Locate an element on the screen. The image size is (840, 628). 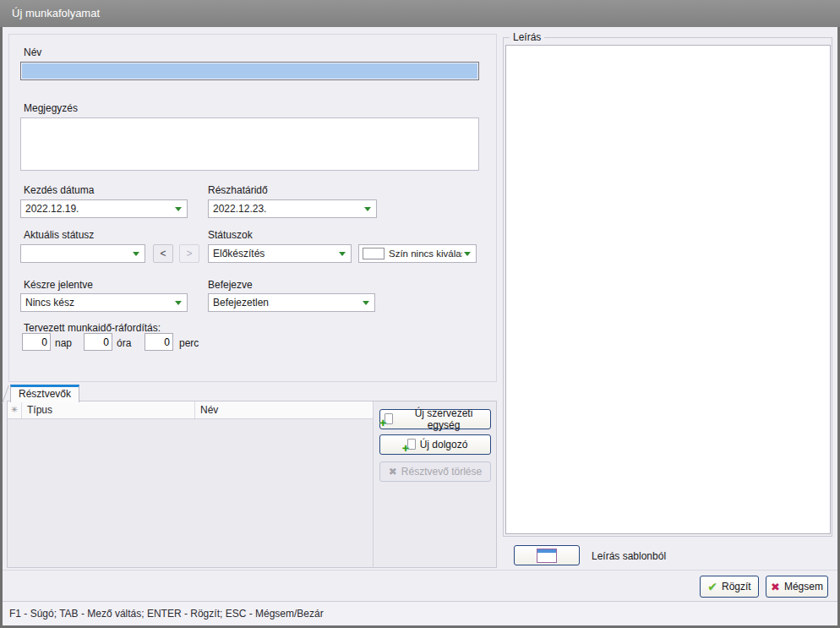
titlebar: Új munkafolyamat is located at coordinates (420, 14).